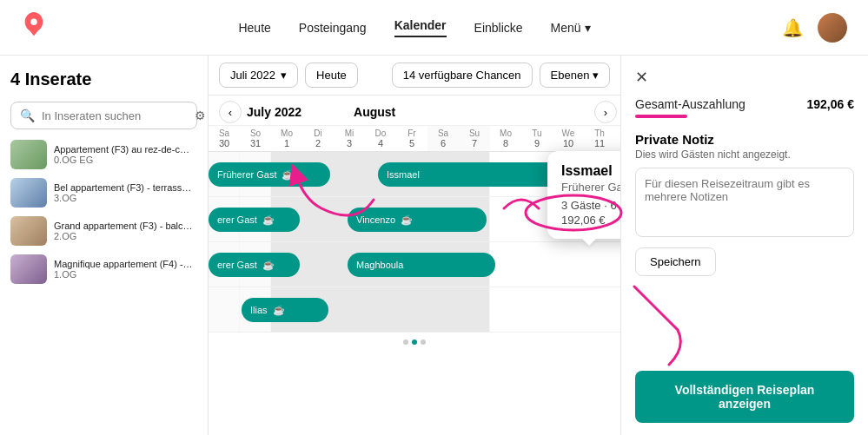 The image size is (868, 435). I want to click on booking-label-3a: erer Gast, so click(237, 265).